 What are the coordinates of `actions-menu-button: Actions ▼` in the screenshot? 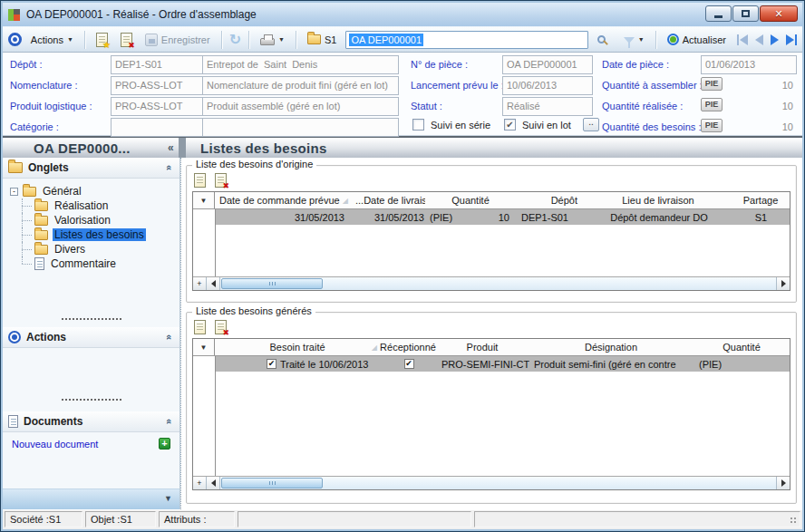 It's located at (53, 40).